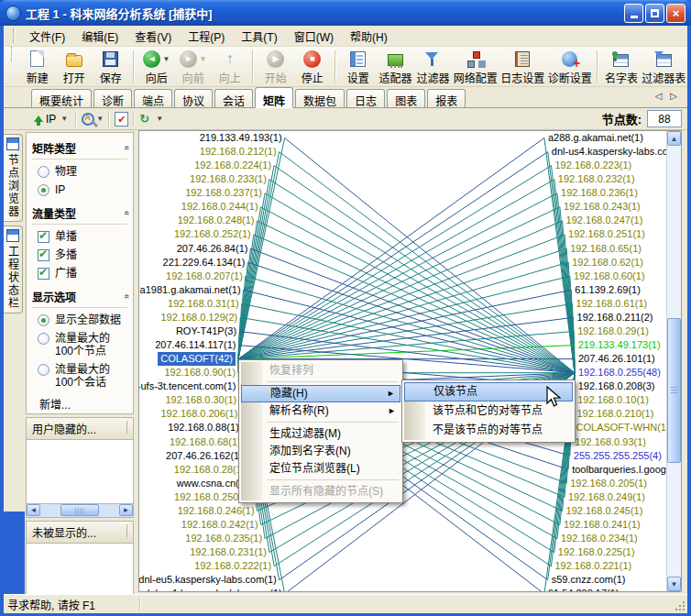 The height and width of the screenshot is (616, 691). I want to click on toolbar-button-log-book: 日志设置, so click(522, 66).